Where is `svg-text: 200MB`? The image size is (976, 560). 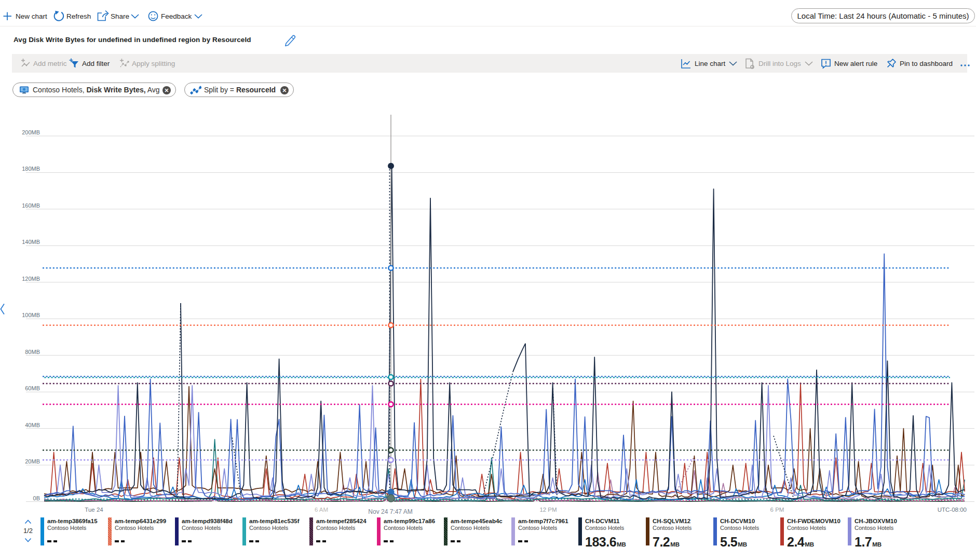 svg-text: 200MB is located at coordinates (31, 132).